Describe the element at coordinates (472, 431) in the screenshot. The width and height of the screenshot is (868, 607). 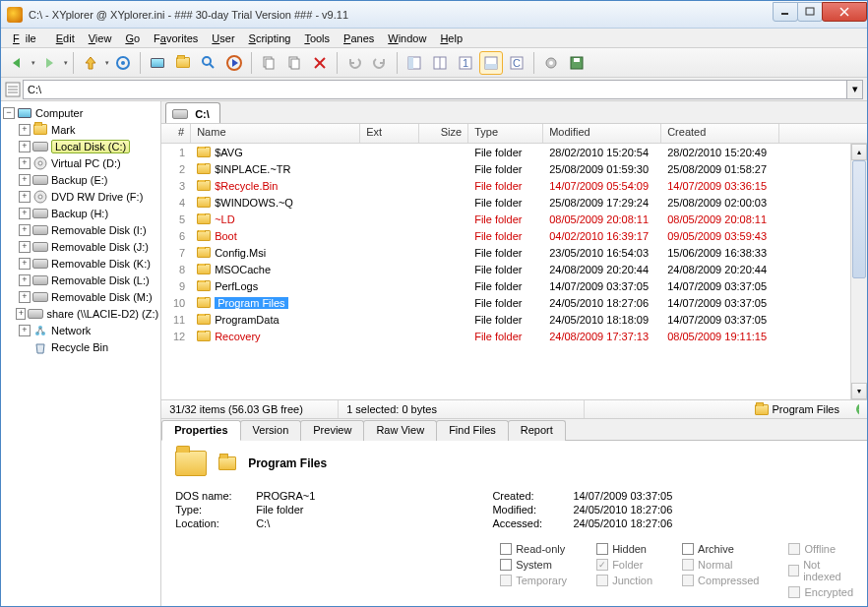
I see `tab-findfiles: Find Files` at that location.